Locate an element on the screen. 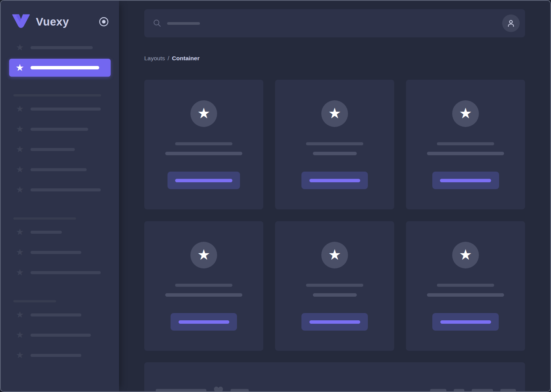 This screenshot has width=551, height=392. footer-caption-skeleton is located at coordinates (240, 390).